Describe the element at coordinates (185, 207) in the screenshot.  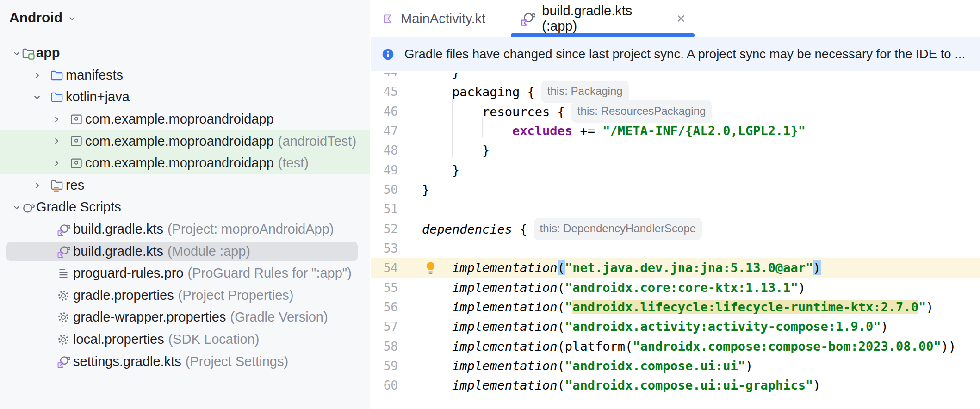
I see `tree-item-gradle-scripts: Gradle Scripts` at that location.